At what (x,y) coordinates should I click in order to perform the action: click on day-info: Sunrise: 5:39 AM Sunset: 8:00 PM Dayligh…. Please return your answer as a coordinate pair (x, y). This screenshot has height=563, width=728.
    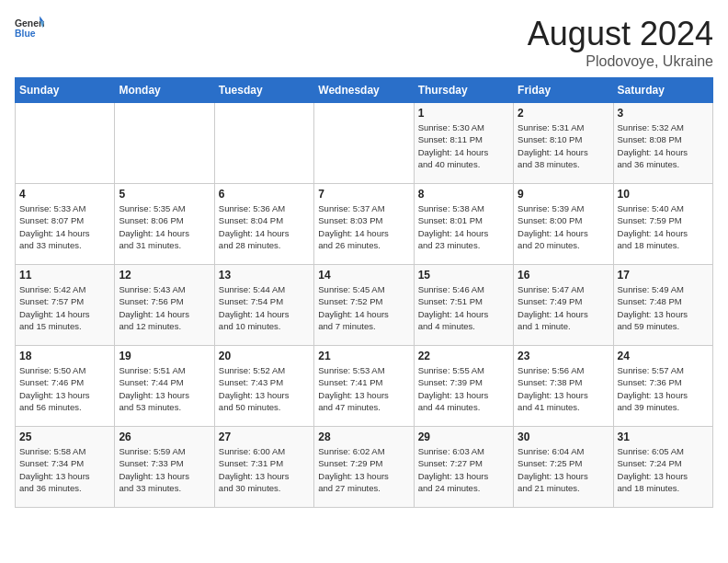
    Looking at the image, I should click on (563, 226).